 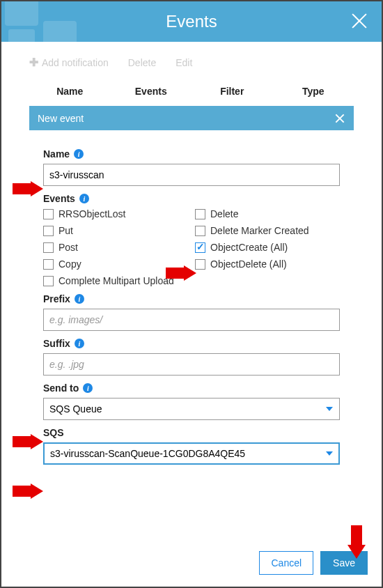 I want to click on close-new-event-icon, so click(x=340, y=118).